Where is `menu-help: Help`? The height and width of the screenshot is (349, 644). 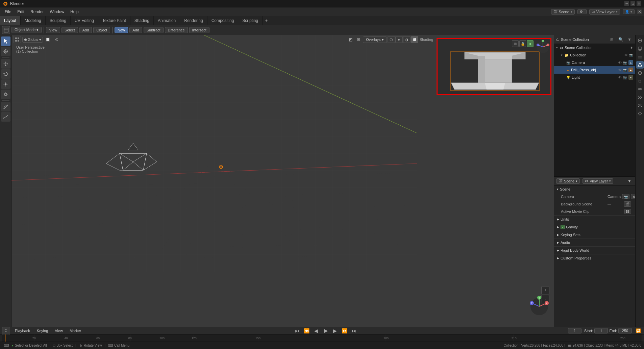
menu-help: Help is located at coordinates (74, 12).